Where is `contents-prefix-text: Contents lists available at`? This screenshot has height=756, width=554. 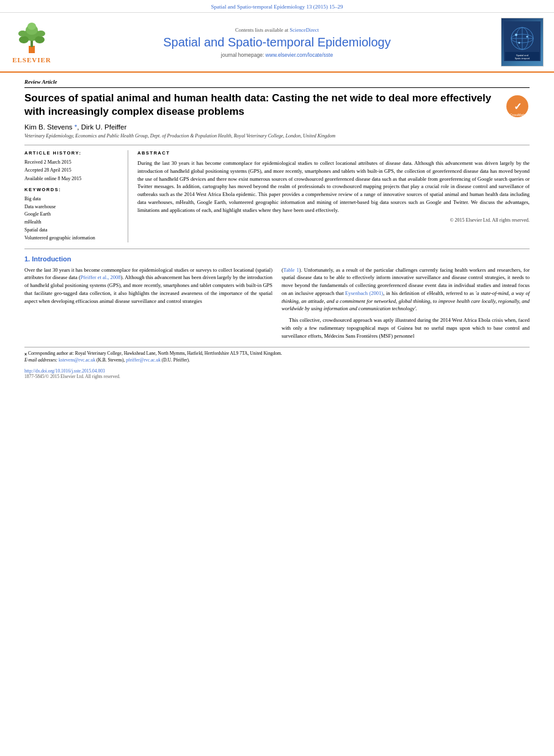 contents-prefix-text: Contents lists available at is located at coordinates (263, 30).